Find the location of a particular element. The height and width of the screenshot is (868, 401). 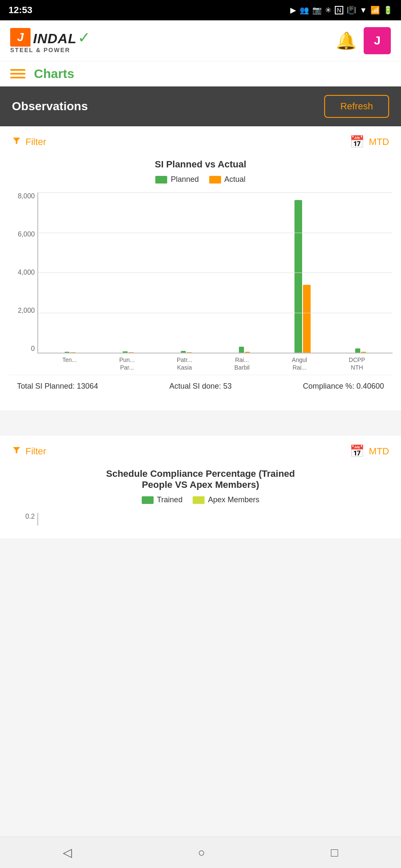

legend-apex-label: Apex Members is located at coordinates (233, 500).